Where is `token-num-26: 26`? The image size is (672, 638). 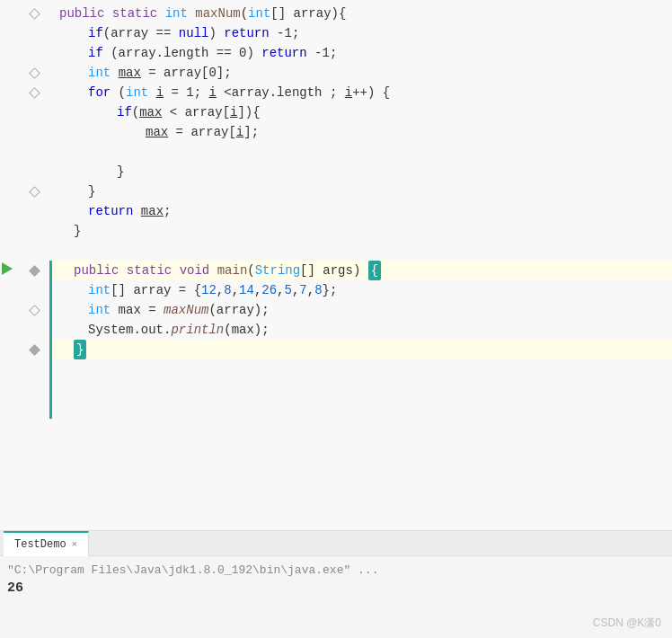
token-num-26: 26 is located at coordinates (270, 290).